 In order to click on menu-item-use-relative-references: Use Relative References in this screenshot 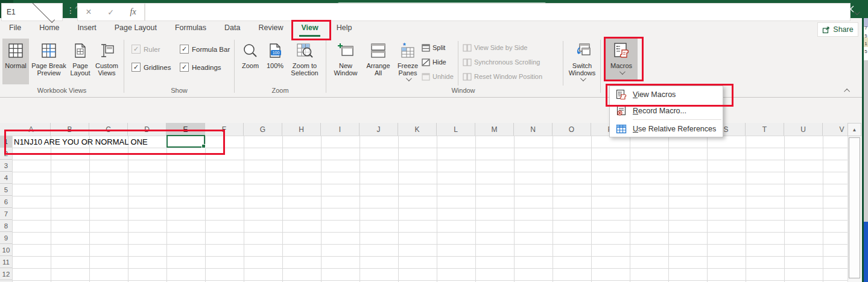, I will do `click(666, 129)`.